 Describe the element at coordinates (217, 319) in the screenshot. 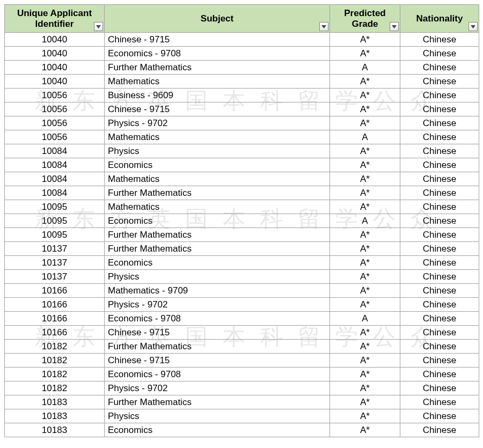

I see `cell-subject: Economics - 9708` at that location.